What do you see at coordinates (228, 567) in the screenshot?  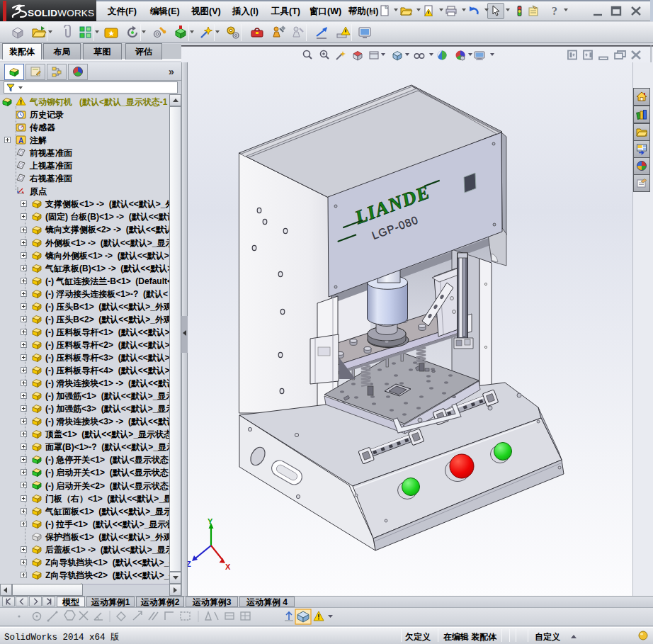 I see `svg-text: X` at bounding box center [228, 567].